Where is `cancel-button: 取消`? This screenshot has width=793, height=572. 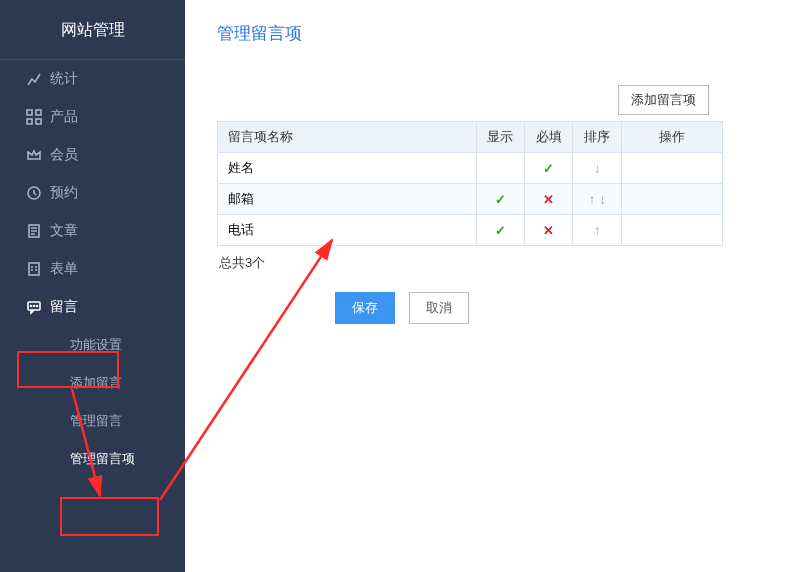 cancel-button: 取消 is located at coordinates (439, 308).